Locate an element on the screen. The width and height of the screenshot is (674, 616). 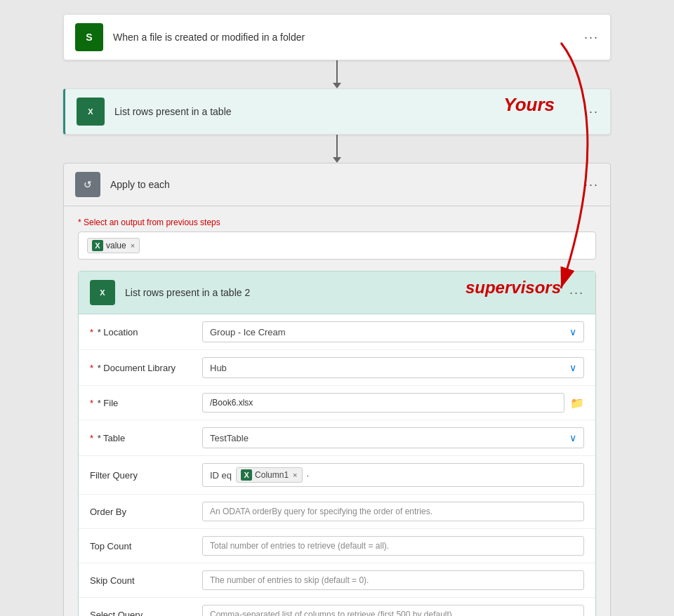
filter-chip-letter: X is located at coordinates (246, 475).